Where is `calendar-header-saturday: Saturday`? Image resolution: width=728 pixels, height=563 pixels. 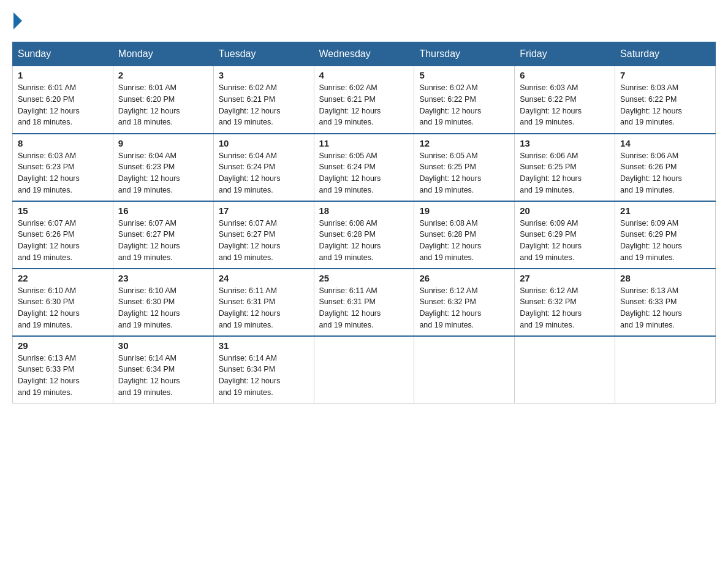 calendar-header-saturday: Saturday is located at coordinates (665, 54).